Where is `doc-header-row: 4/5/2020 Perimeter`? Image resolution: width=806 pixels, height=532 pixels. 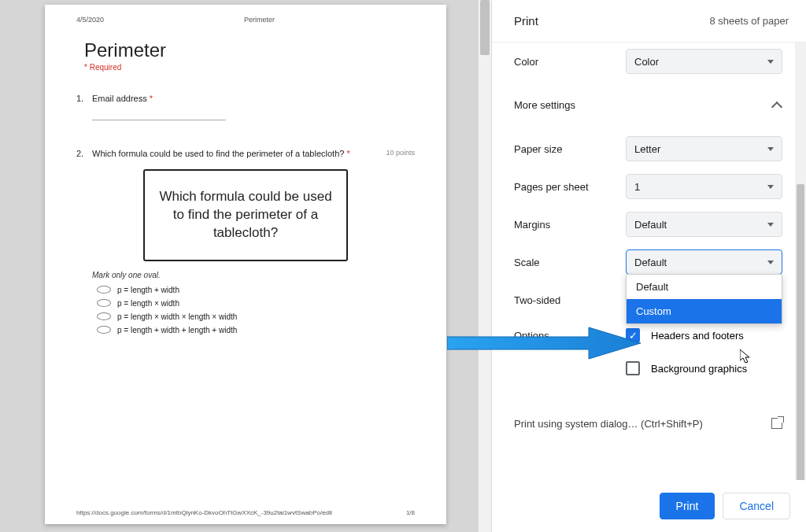 doc-header-row: 4/5/2020 Perimeter is located at coordinates (246, 20).